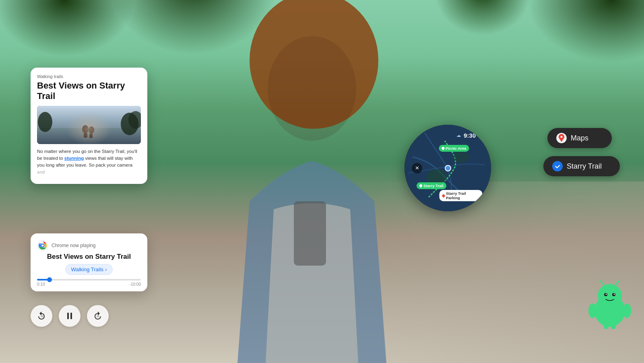 The image size is (644, 363). What do you see at coordinates (456, 148) in the screenshot?
I see `picnic-label-text: Picnic Area` at bounding box center [456, 148].